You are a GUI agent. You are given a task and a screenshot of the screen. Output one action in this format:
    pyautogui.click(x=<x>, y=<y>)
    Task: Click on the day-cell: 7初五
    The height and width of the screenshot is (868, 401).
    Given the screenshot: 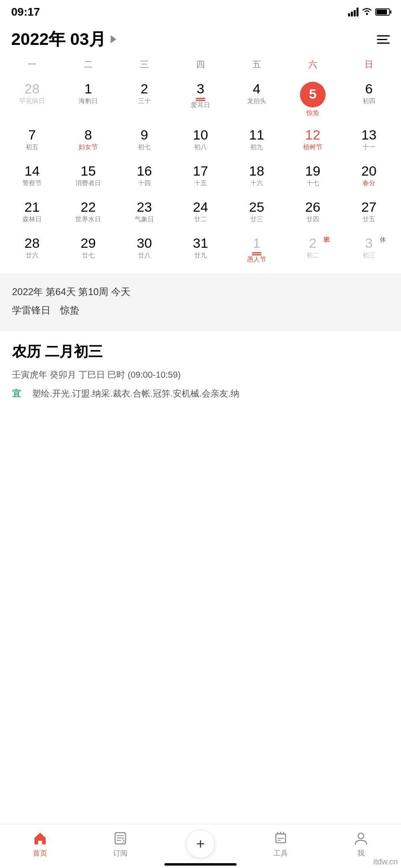 What is the action you would take?
    pyautogui.click(x=32, y=141)
    